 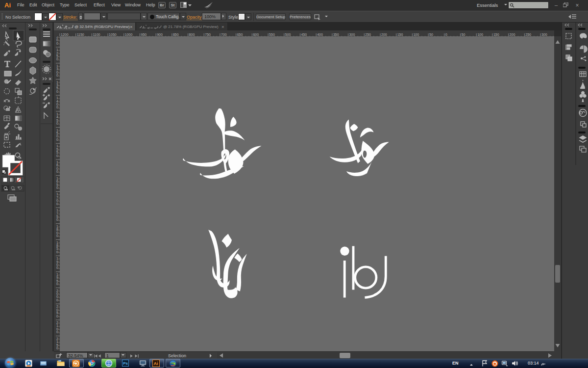 I want to click on svg-text: Ai, so click(x=156, y=364).